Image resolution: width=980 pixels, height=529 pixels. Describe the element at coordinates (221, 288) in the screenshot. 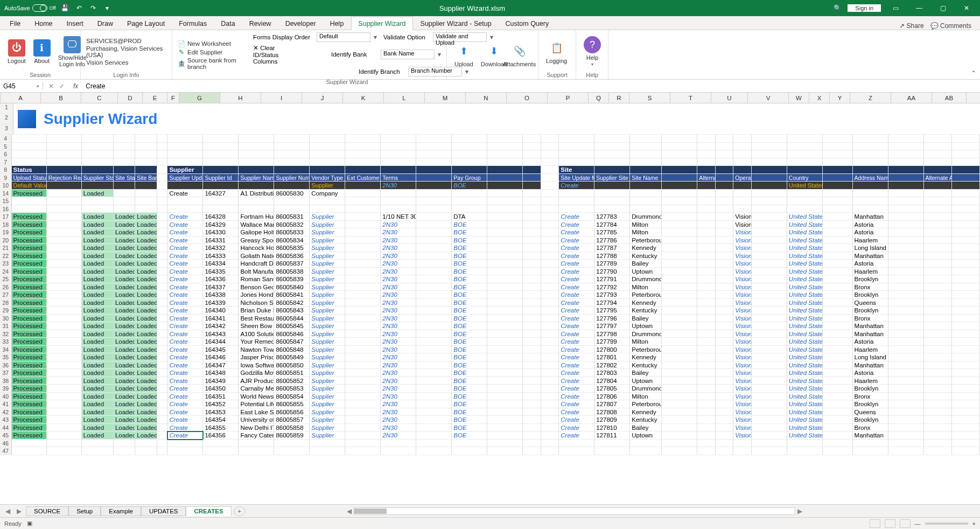

I see `cell: 164337` at that location.